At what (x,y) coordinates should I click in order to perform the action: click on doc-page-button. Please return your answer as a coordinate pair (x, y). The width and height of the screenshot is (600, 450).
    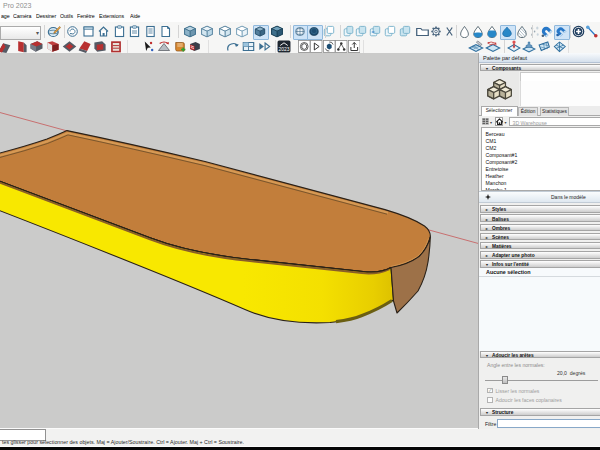
    Looking at the image, I should click on (150, 32).